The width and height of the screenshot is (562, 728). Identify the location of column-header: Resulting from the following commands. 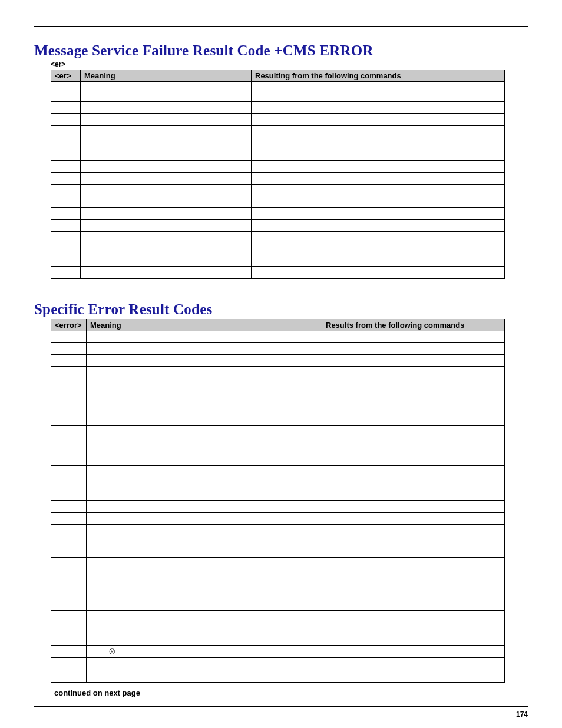
(378, 76).